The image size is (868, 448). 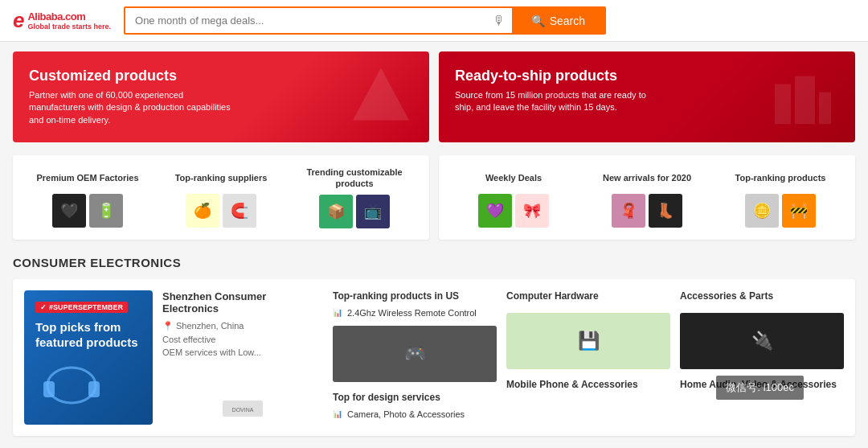 What do you see at coordinates (803, 97) in the screenshot?
I see `banner-shape-building` at bounding box center [803, 97].